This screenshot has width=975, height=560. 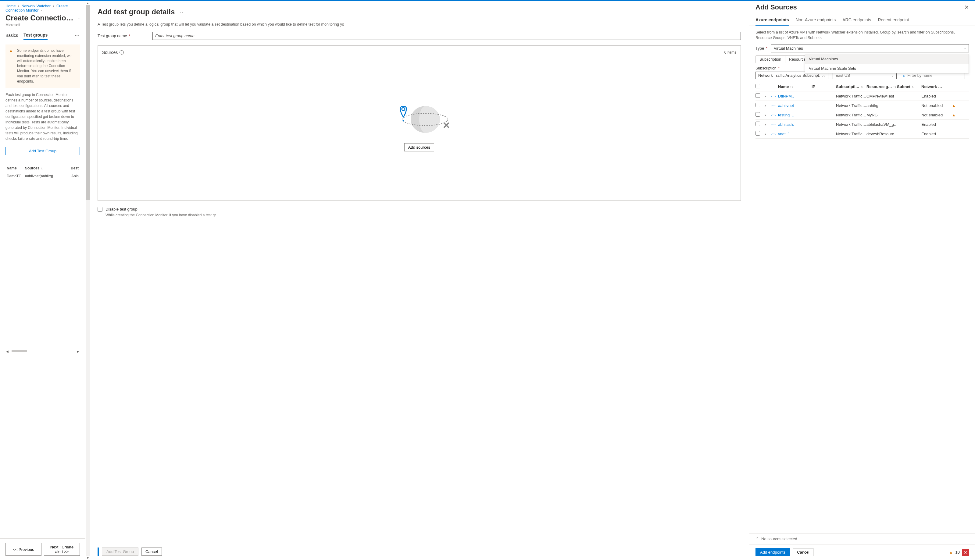 I want to click on next-button: Next : Create alert >>, so click(x=62, y=549).